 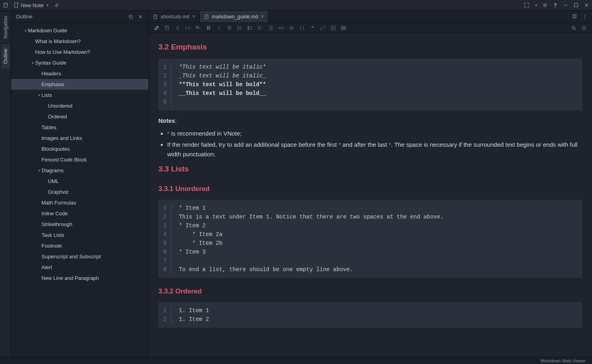 What do you see at coordinates (80, 73) in the screenshot?
I see `outline-item: ▾Headers` at bounding box center [80, 73].